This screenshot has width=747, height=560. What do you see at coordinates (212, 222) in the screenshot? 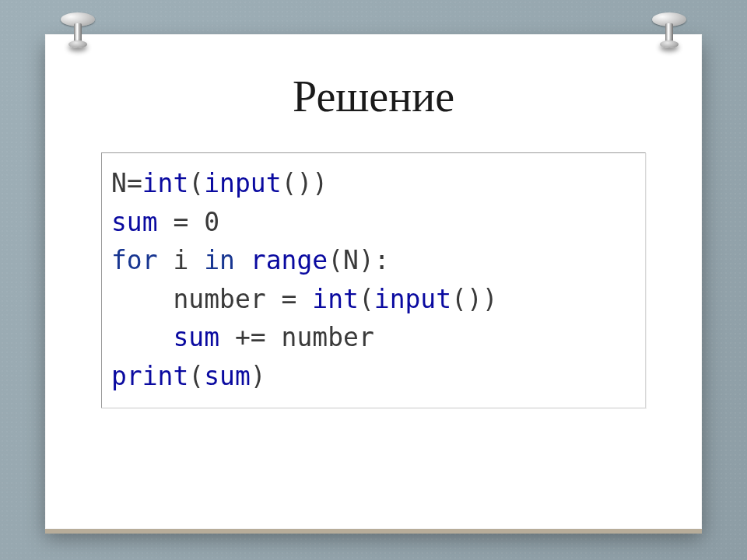
I see `code-token: 0` at bounding box center [212, 222].